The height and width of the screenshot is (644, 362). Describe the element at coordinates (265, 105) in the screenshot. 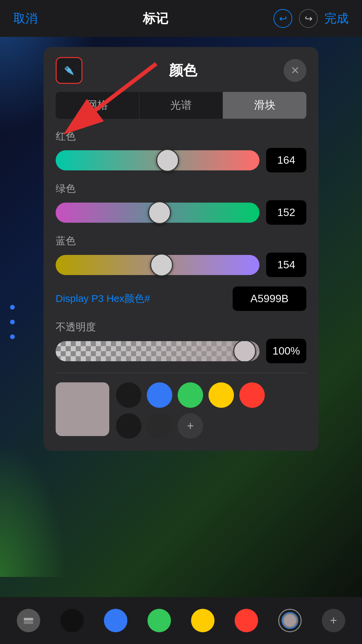

I see `tab-slider: 滑块` at that location.